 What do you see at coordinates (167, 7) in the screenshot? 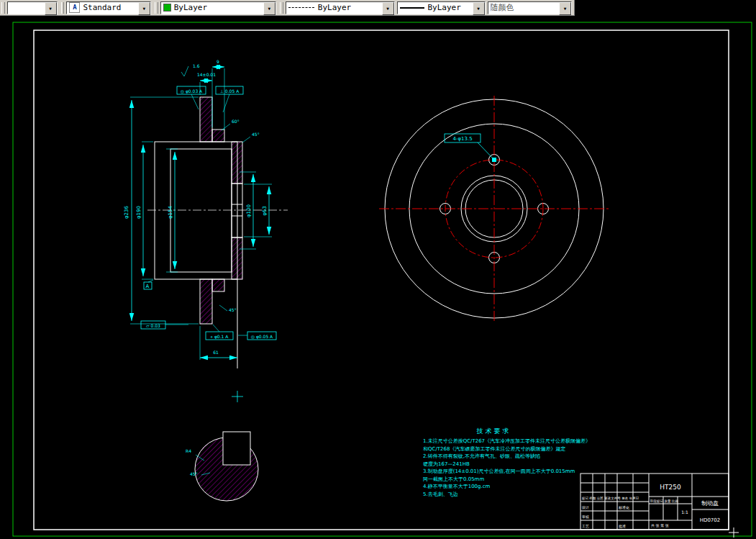
I see `color-swatch-icon` at bounding box center [167, 7].